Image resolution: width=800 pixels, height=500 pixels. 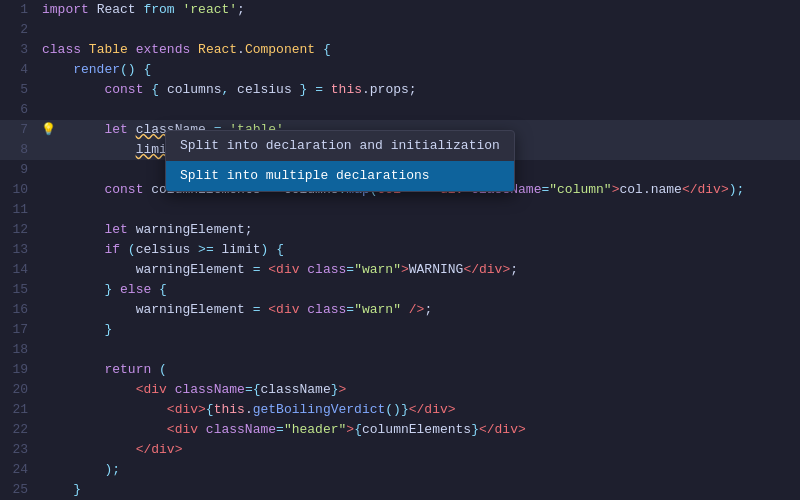 I want to click on line-number-20: 20, so click(x=19, y=390).